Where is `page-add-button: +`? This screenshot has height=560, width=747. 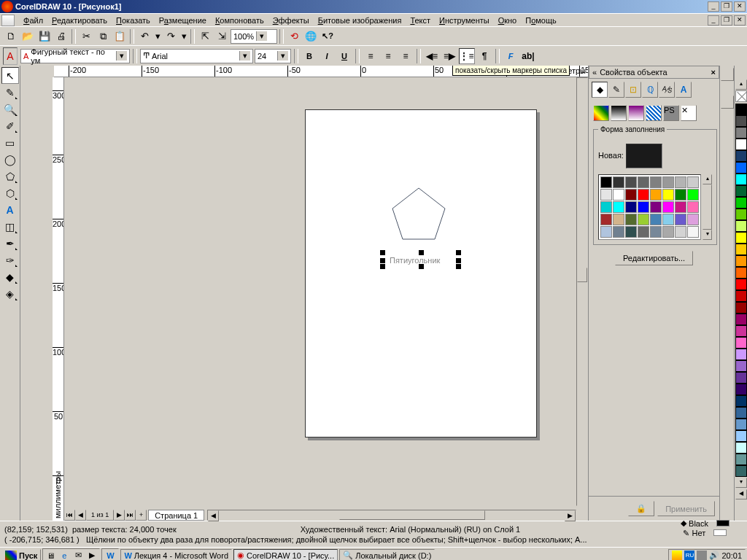 page-add-button: + is located at coordinates (142, 515).